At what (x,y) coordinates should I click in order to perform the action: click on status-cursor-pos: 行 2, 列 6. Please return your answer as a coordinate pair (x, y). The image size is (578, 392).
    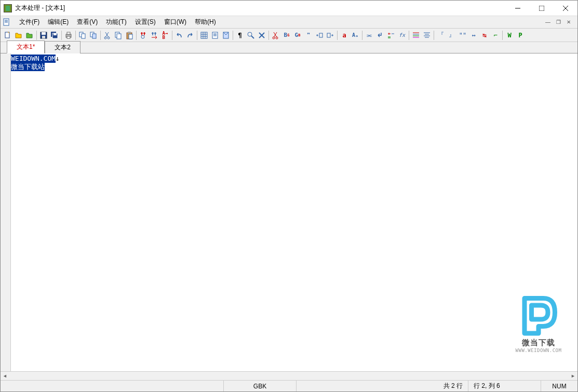
    Looking at the image, I should click on (505, 386).